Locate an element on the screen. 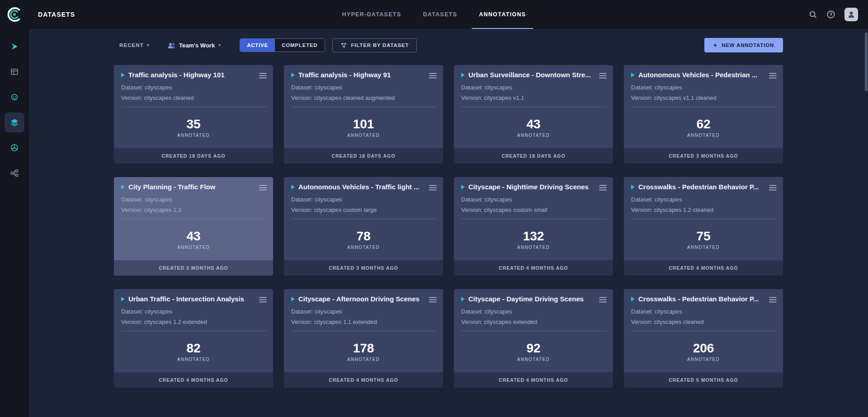 The image size is (868, 417). annotation-card: Cityscape - Nighttime Driving Scenes Dat… is located at coordinates (533, 226).